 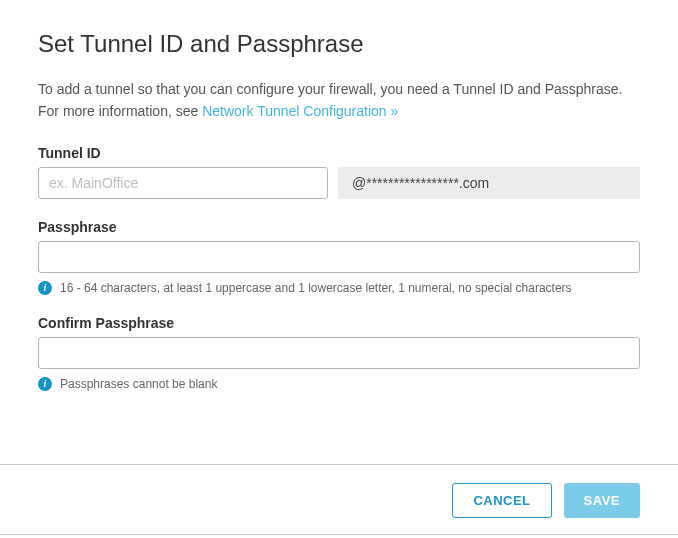 What do you see at coordinates (502, 500) in the screenshot?
I see `cancel-button: CANCEL` at bounding box center [502, 500].